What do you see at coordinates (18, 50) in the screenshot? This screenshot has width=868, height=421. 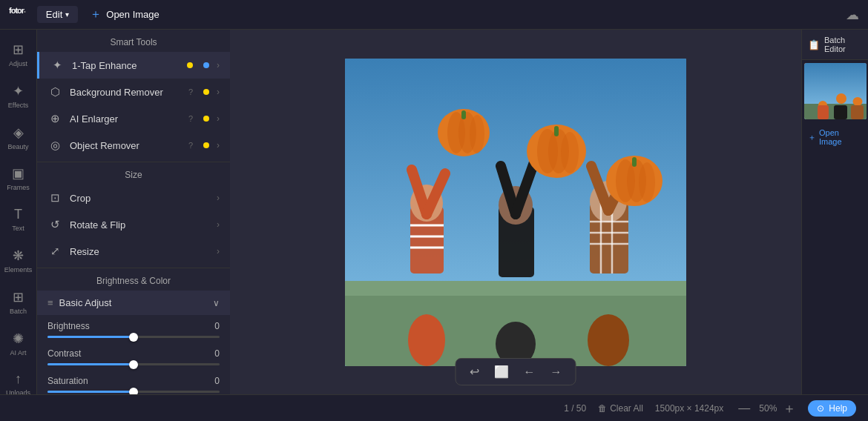 I see `adjust-icon: ⊞` at bounding box center [18, 50].